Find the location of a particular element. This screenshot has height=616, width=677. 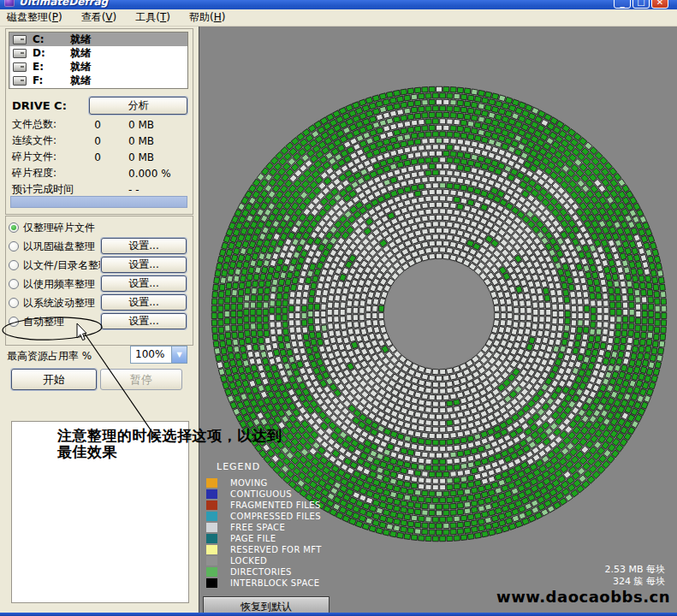

legend: LEGEND MOVINGCONTIGUOUSFRAGMENTED FILESC… is located at coordinates (264, 525).